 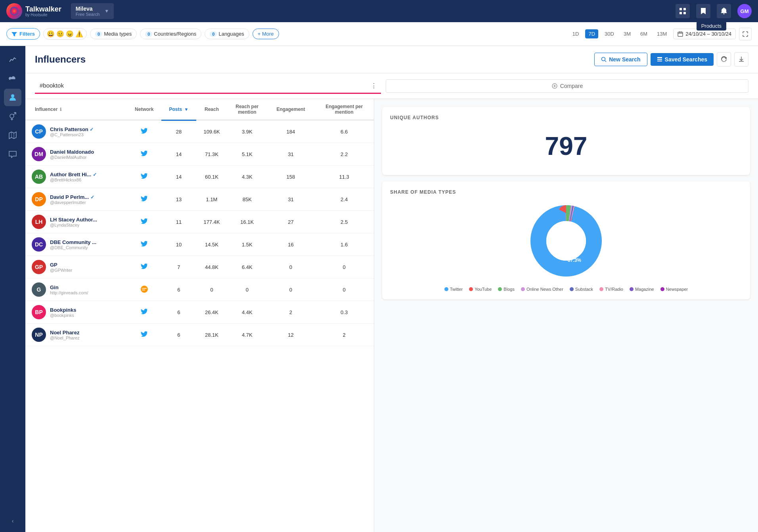 What do you see at coordinates (200, 335) in the screenshot?
I see `table-row: NP Noel Pharez @Noel_Pharez 6 28.1K 4.7K…` at bounding box center [200, 335].